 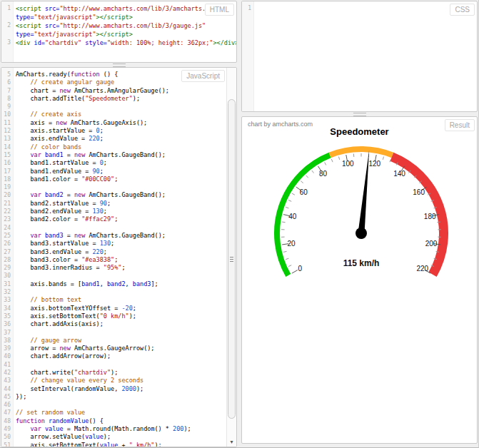 I want to click on result-panel-badge: Result, so click(x=460, y=126).